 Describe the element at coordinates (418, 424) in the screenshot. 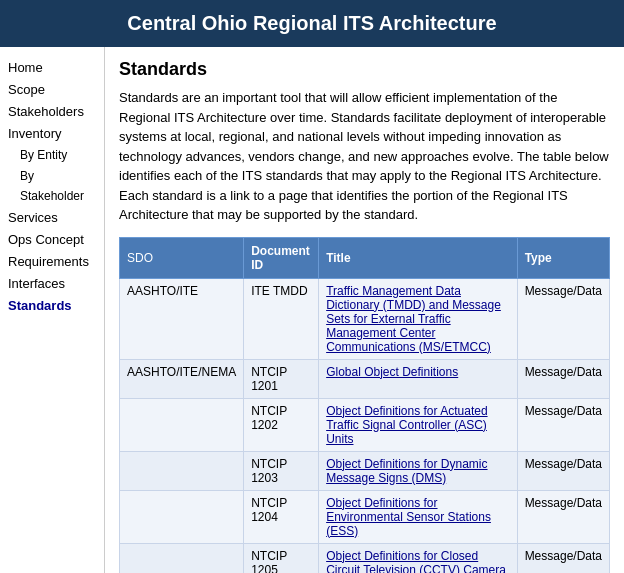

I see `cell-title: Object Definitions for Actuated Traffic …` at that location.